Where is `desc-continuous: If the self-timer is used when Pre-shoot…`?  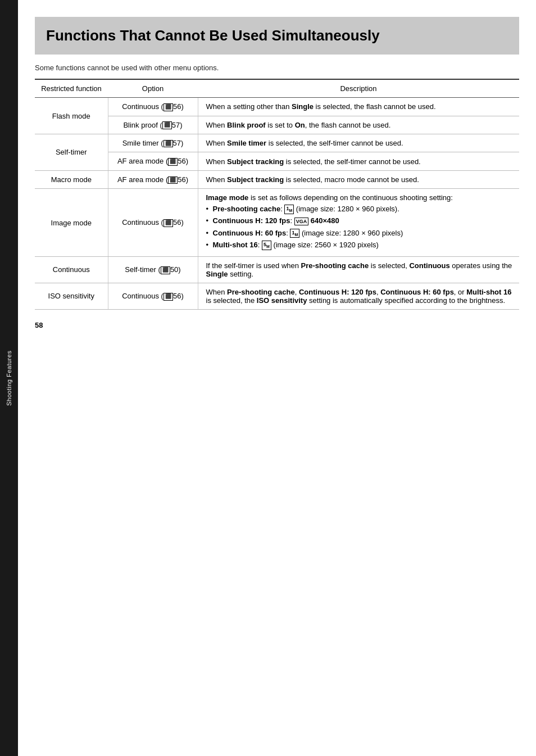
desc-continuous: If the self-timer is used when Pre-shoot… is located at coordinates (358, 270).